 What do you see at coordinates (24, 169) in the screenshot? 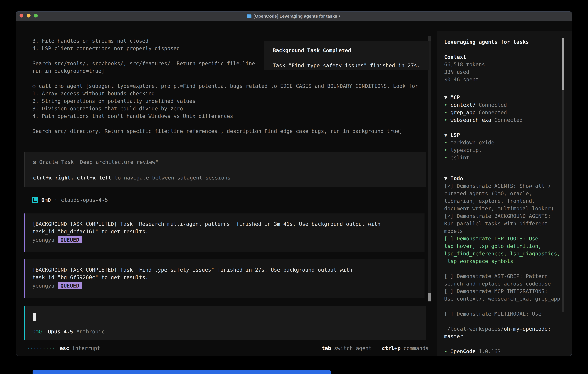
I see `oracle-task-left-strip` at bounding box center [24, 169].